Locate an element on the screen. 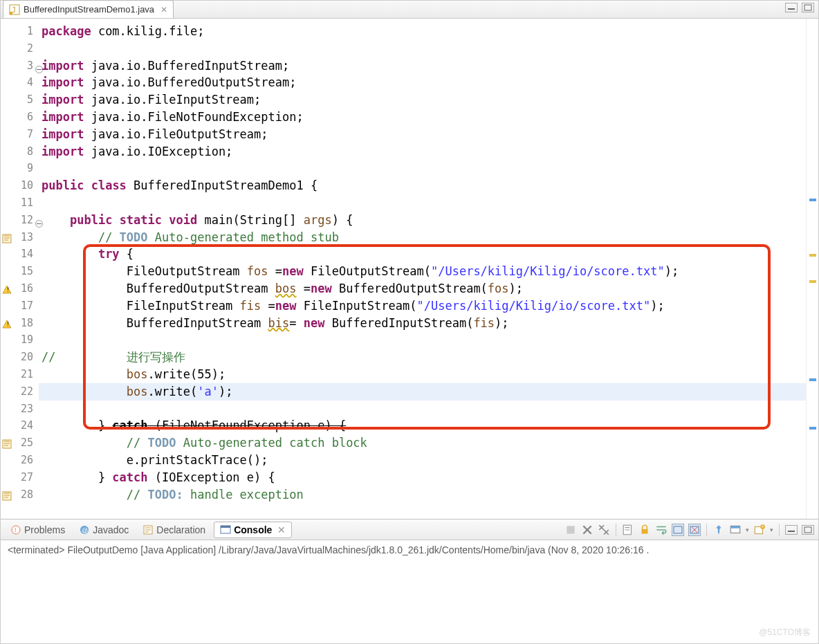 This screenshot has height=644, width=819. bottom-tabs: !Problems @Javadoc Declaration Console✕ … is located at coordinates (410, 530).